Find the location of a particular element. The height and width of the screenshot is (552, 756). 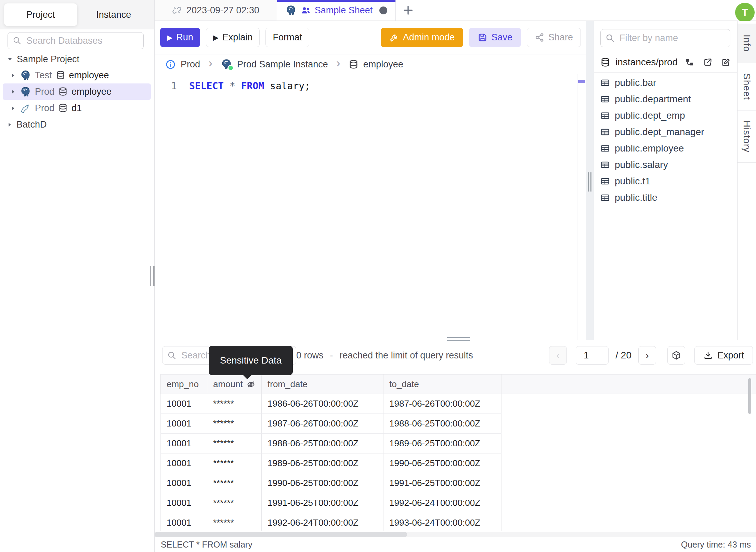

worksheet-tabbar: 2023-09-27 02:30 Sample Sheet T is located at coordinates (455, 10).